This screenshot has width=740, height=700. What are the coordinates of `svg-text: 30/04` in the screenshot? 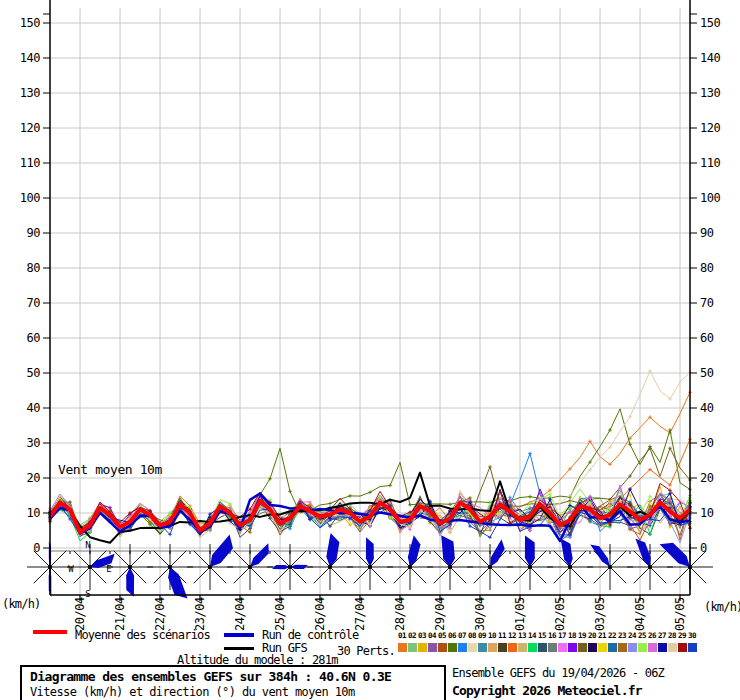 It's located at (480, 614).